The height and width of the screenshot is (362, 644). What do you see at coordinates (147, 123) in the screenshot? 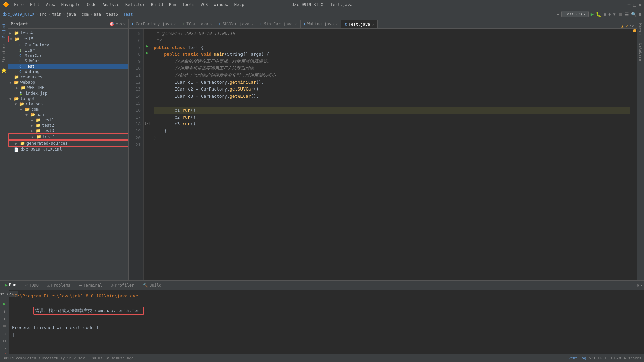
I see `fold-icon-19: [-]` at bounding box center [147, 123].